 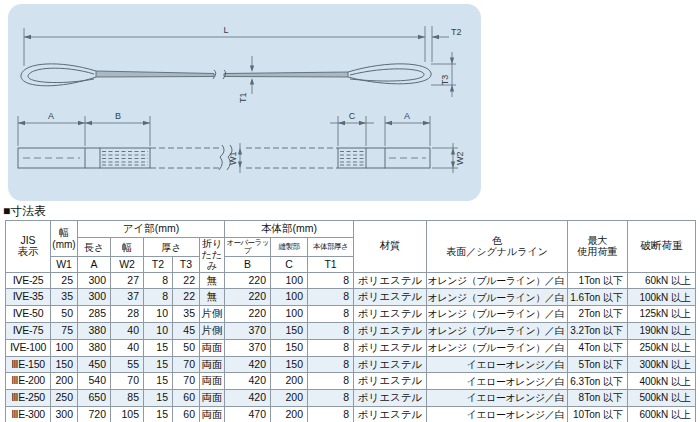 What do you see at coordinates (28, 330) in the screenshot?
I see `jis-code: ⅣE-75` at bounding box center [28, 330].